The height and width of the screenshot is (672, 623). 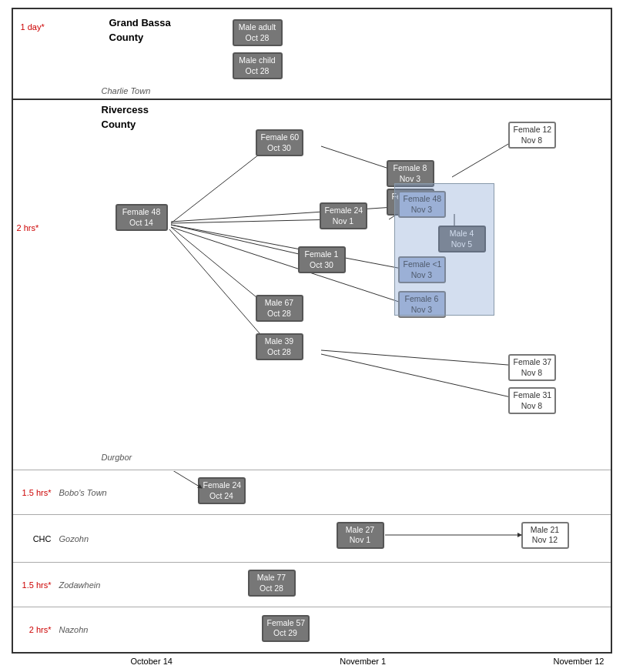 What do you see at coordinates (312, 661) in the screenshot?
I see `x-axis: October 14 November 1 November 12` at bounding box center [312, 661].